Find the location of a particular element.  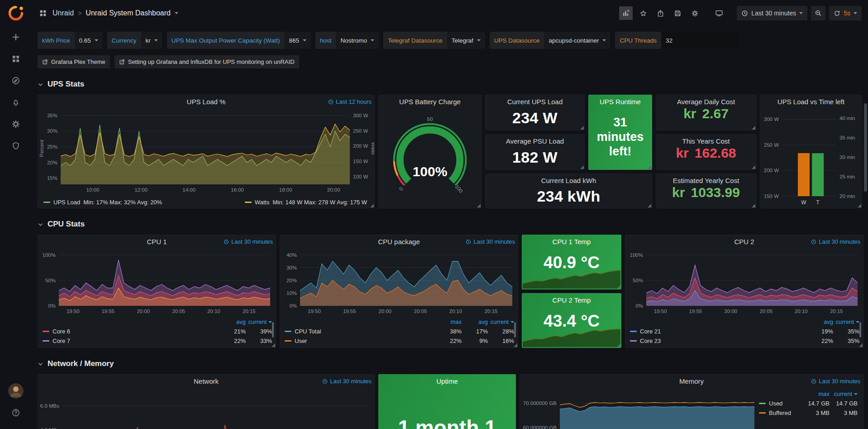

panel-title: Current Load kWh is located at coordinates (569, 180).